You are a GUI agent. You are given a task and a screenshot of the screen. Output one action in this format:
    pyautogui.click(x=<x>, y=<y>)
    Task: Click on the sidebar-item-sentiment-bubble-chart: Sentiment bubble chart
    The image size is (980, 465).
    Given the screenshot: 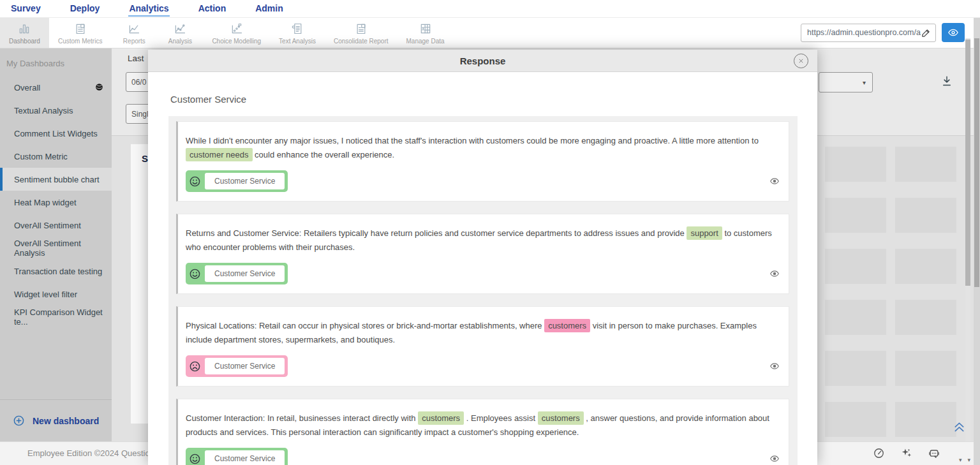 What is the action you would take?
    pyautogui.click(x=56, y=179)
    